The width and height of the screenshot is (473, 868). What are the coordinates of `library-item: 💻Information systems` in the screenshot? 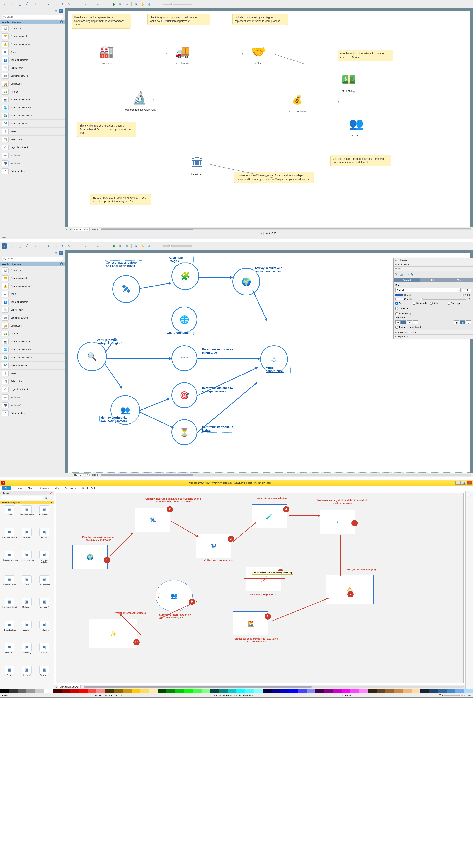 It's located at (32, 100).